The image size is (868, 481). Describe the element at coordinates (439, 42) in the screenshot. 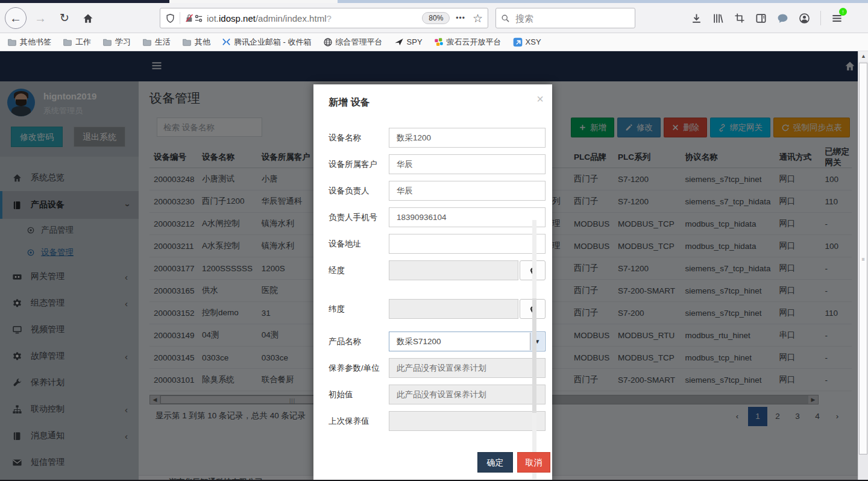

I see `ezviz-icon` at that location.